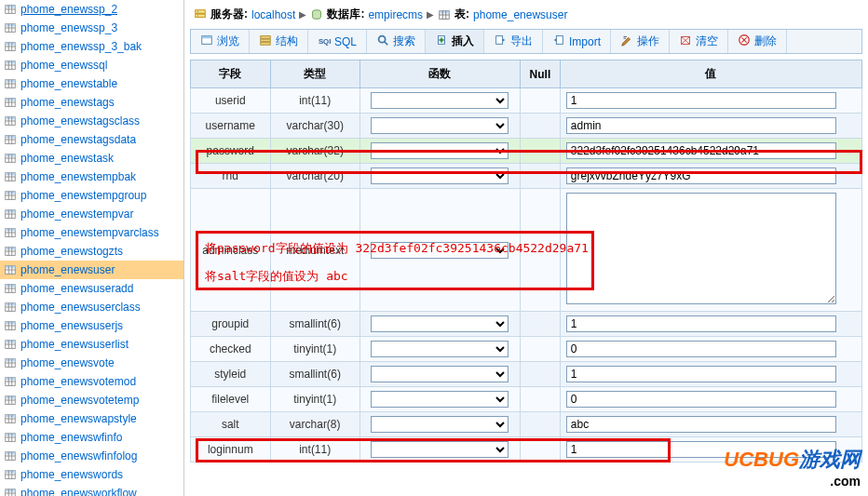  Describe the element at coordinates (67, 158) in the screenshot. I see `sidebar-item-label: phome_enewstask` at that location.